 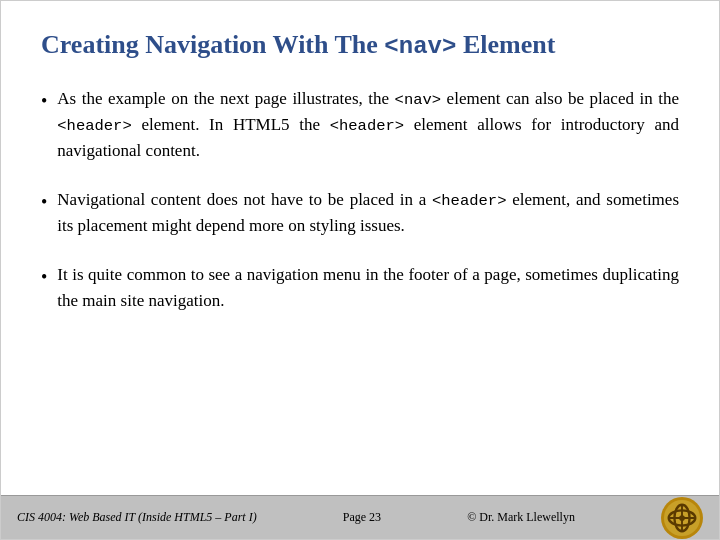 I want to click on footer-logo, so click(x=682, y=518).